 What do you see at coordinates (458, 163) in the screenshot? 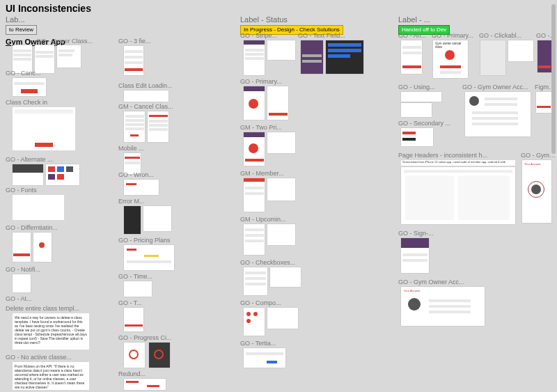
I see `frame-note: Screenshots from iPhone 11 native app - …` at bounding box center [458, 163].